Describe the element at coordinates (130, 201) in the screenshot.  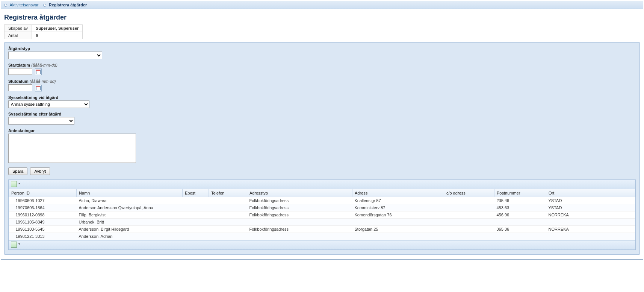
I see `cell: Aicha, Diawara` at that location.